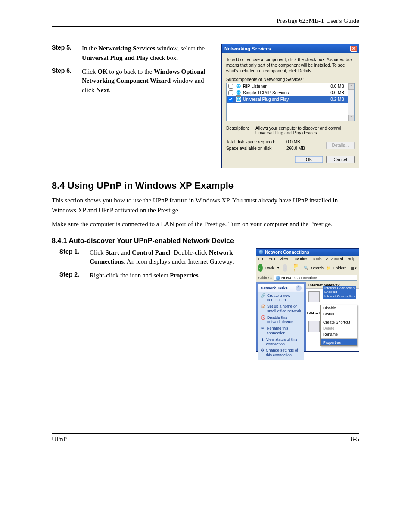 Image resolution: width=411 pixels, height=532 pixels. What do you see at coordinates (260, 268) in the screenshot?
I see `back-icon: ←` at bounding box center [260, 268].